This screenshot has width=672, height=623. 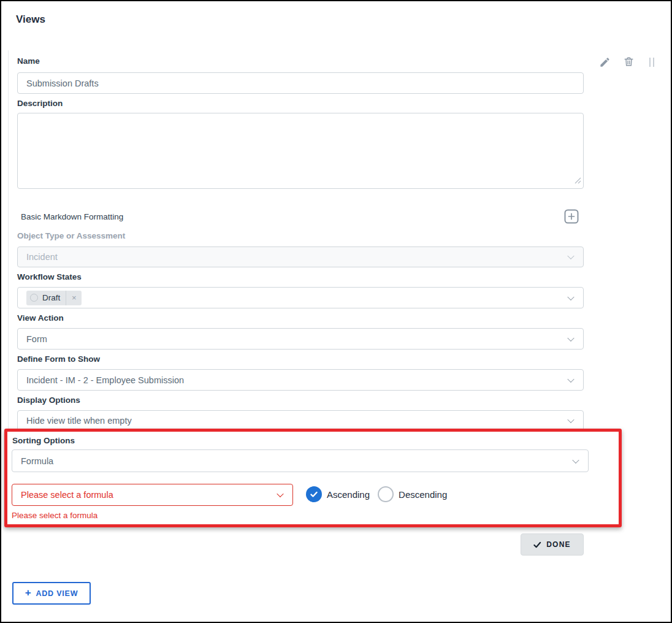 I want to click on description-textarea, so click(x=300, y=151).